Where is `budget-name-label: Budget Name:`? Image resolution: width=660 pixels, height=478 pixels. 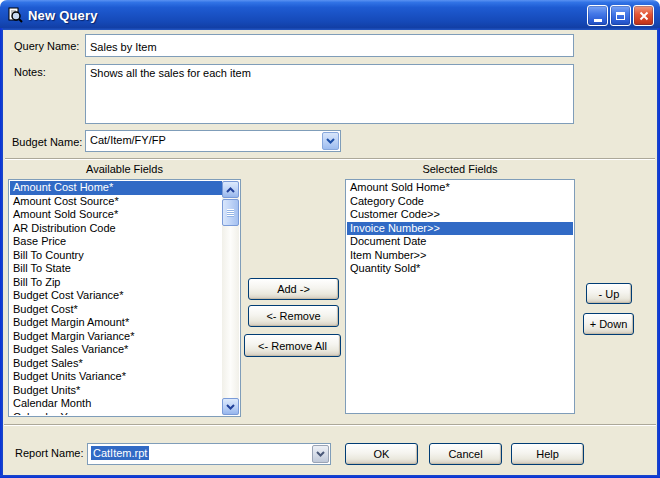
budget-name-label: Budget Name: is located at coordinates (47, 142).